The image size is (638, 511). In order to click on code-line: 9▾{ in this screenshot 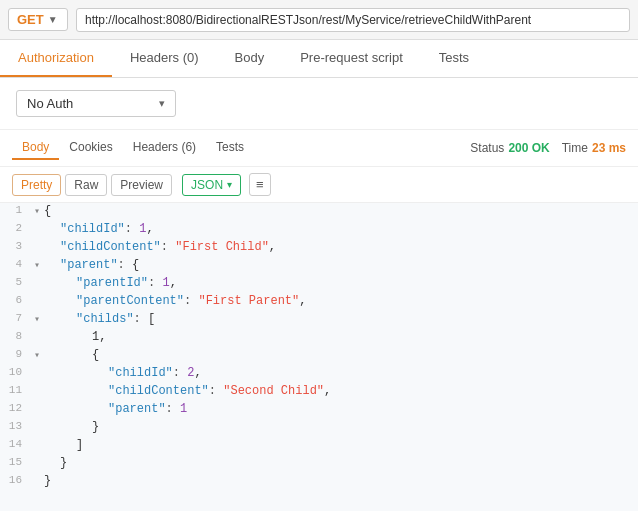, I will do `click(319, 356)`.